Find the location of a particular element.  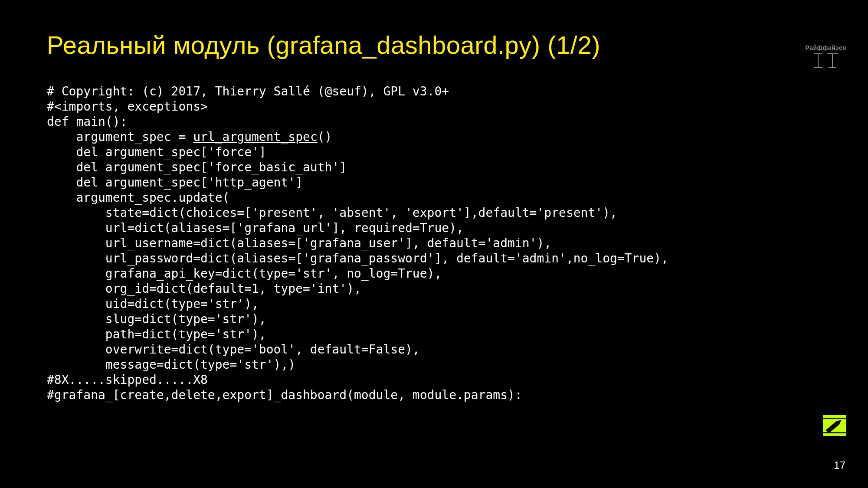

brand-logo-top: Райффайзен is located at coordinates (826, 57).